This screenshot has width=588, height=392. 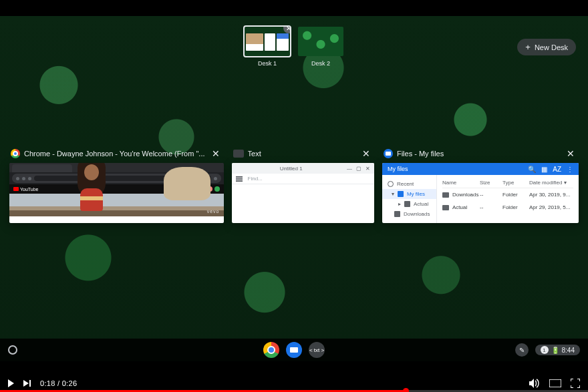 I want to click on files-breadcrumb: My files, so click(x=456, y=169).